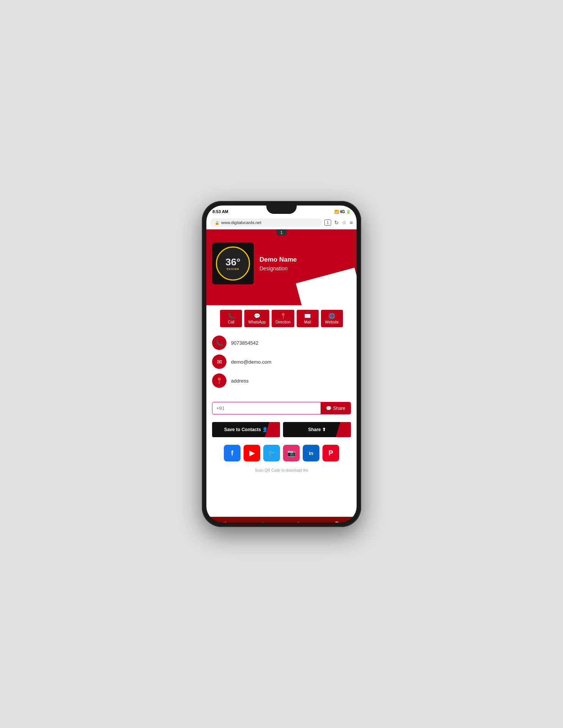 The width and height of the screenshot is (563, 728). Describe the element at coordinates (282, 267) in the screenshot. I see `hero-section: 1 36° DESIGN Demo Name Designation` at that location.